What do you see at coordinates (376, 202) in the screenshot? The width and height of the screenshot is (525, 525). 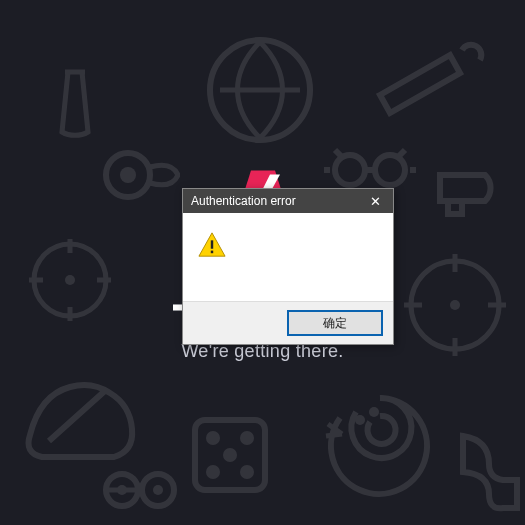 I see `close-icon: ✕` at bounding box center [376, 202].